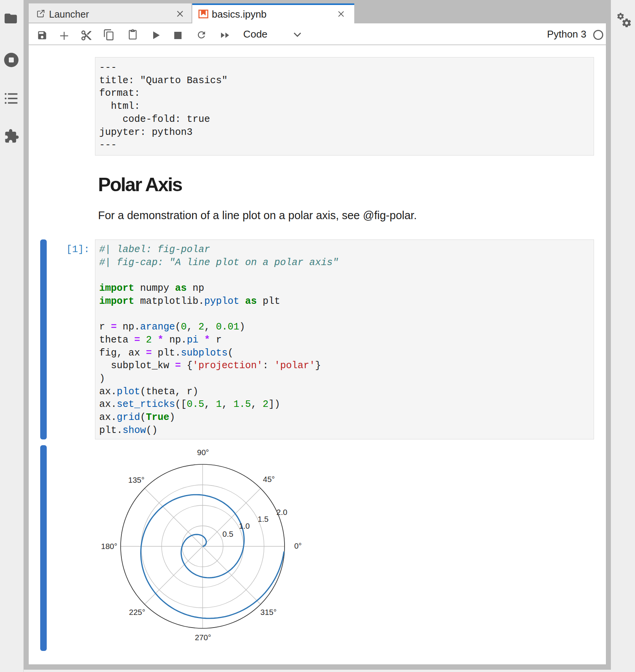 The width and height of the screenshot is (635, 672). Describe the element at coordinates (282, 512) in the screenshot. I see `svg-text: 2.0` at that location.